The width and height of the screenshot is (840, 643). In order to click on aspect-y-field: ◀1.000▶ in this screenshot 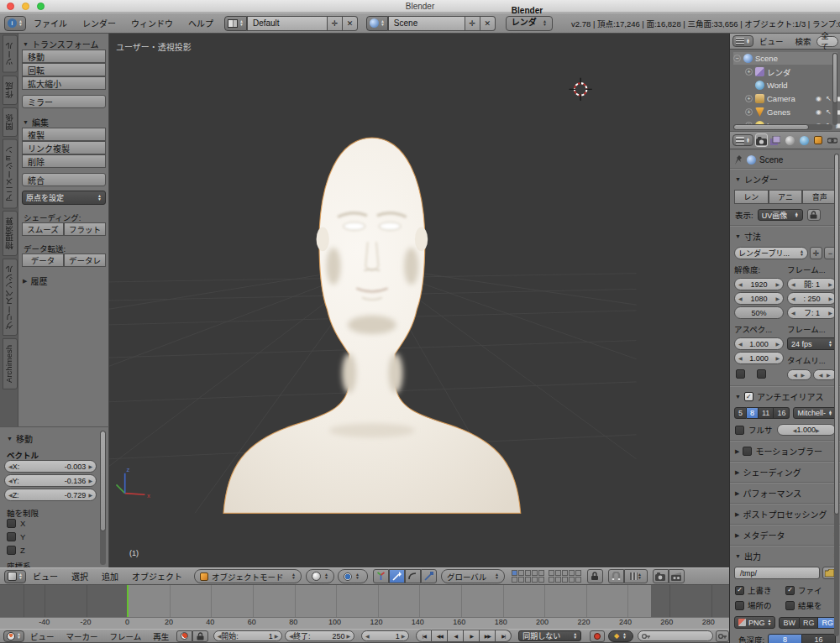, I will do `click(759, 358)`.